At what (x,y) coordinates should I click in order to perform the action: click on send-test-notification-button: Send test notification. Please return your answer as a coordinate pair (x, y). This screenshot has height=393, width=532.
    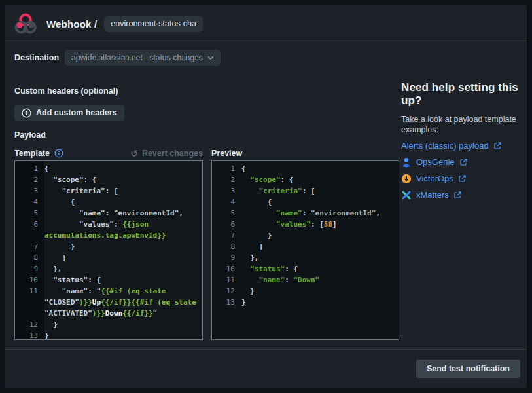
    Looking at the image, I should click on (469, 369).